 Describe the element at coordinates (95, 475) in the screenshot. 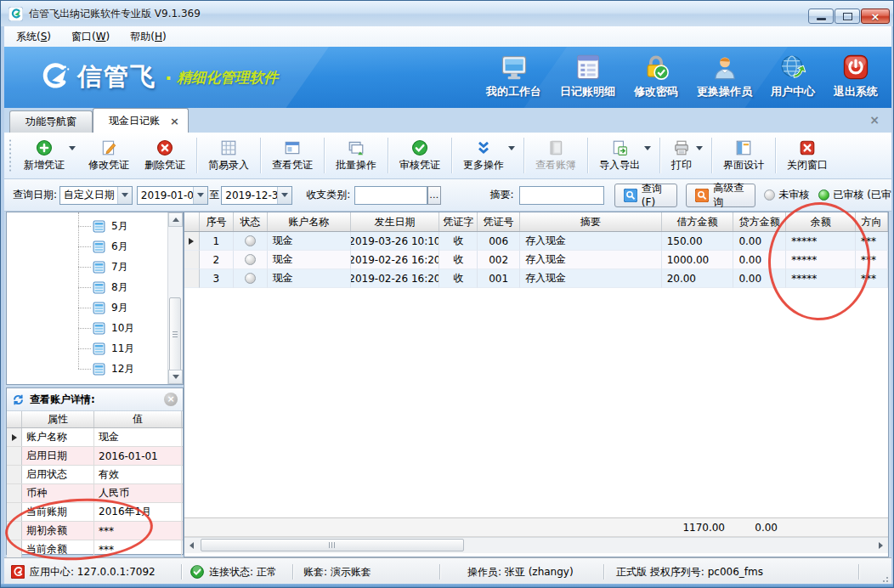

I see `property-row: 启用状态有效` at that location.